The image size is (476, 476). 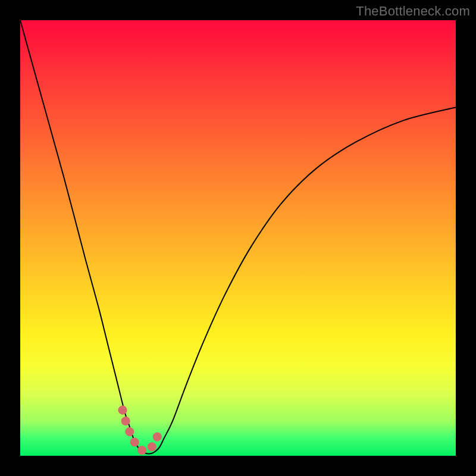 I want to click on watermark-text: TheBottleneck.com, so click(x=413, y=11).